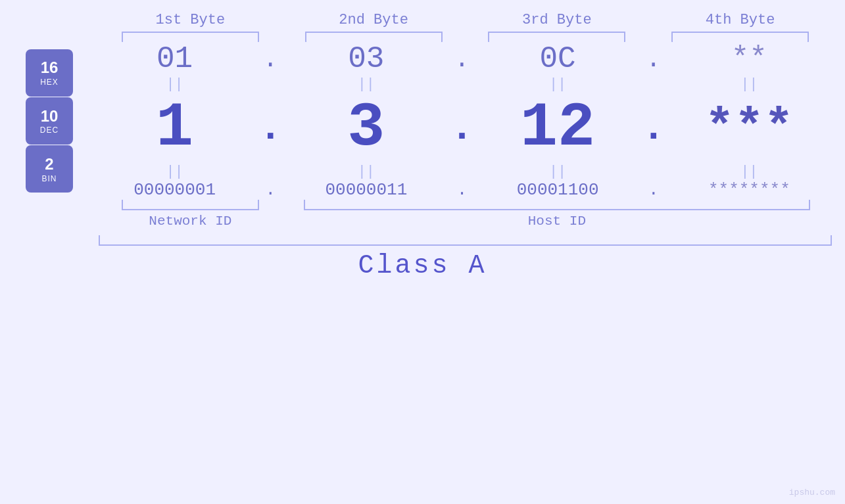  What do you see at coordinates (366, 128) in the screenshot?
I see `dec-b2-cell: 3` at bounding box center [366, 128].